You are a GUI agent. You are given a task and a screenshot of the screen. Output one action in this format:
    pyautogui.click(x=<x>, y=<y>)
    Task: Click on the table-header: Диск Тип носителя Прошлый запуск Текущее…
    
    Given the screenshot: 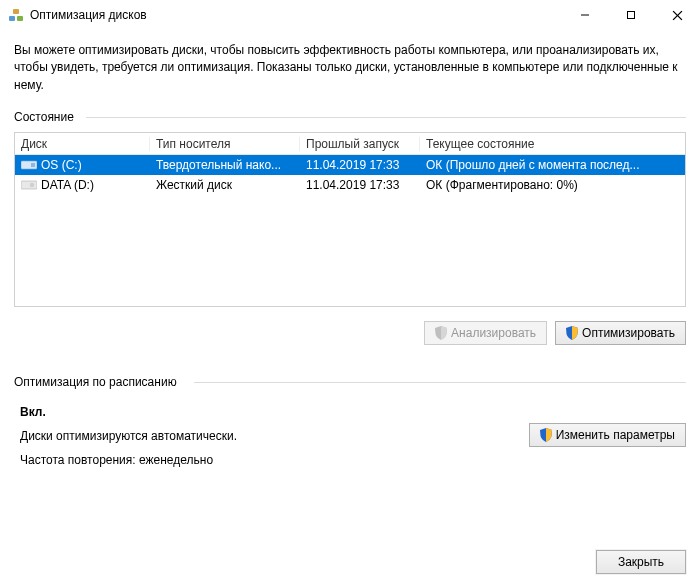 What is the action you would take?
    pyautogui.click(x=350, y=144)
    